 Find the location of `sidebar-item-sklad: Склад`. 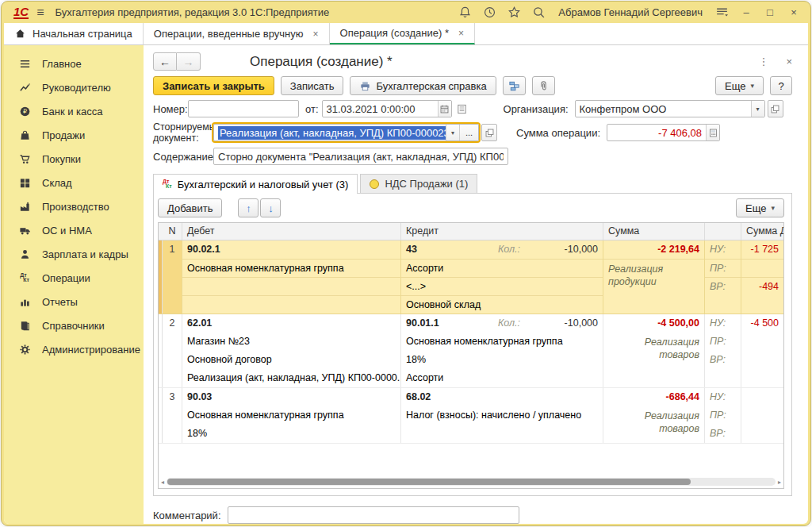

sidebar-item-sklad: Склад is located at coordinates (74, 183).